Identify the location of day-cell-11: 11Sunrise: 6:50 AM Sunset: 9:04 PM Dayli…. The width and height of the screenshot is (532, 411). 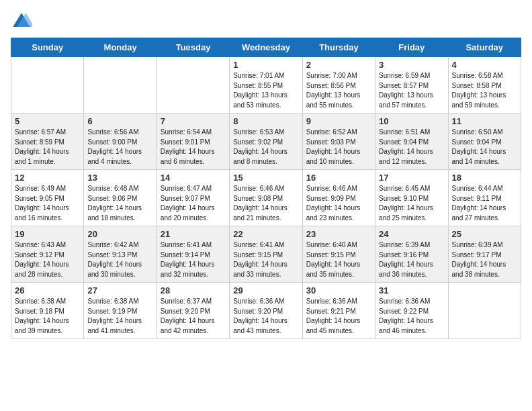
(484, 142).